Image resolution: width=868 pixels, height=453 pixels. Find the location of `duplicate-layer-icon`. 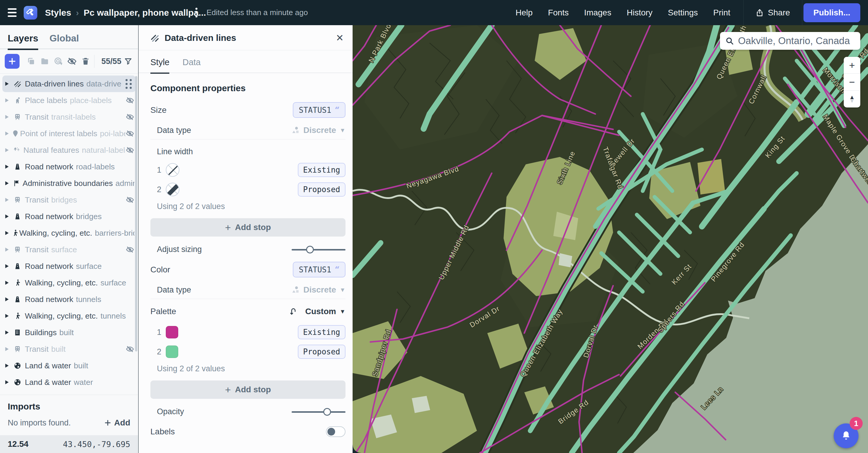

duplicate-layer-icon is located at coordinates (31, 61).